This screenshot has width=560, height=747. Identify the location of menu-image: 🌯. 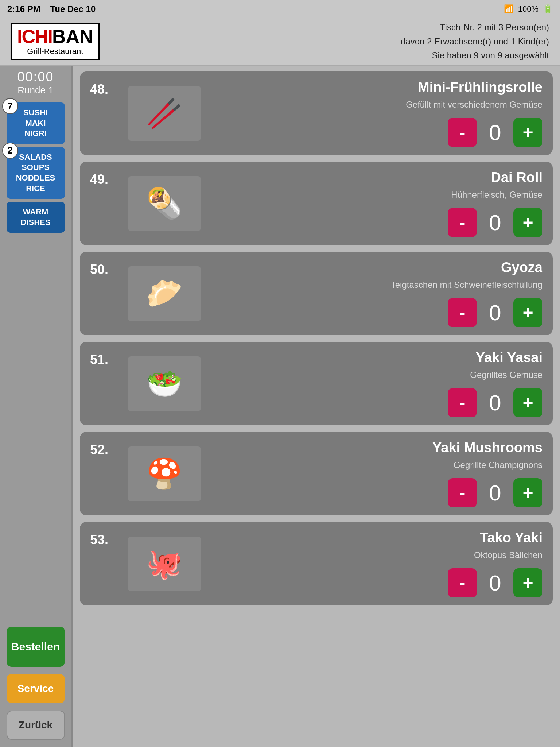
(164, 204).